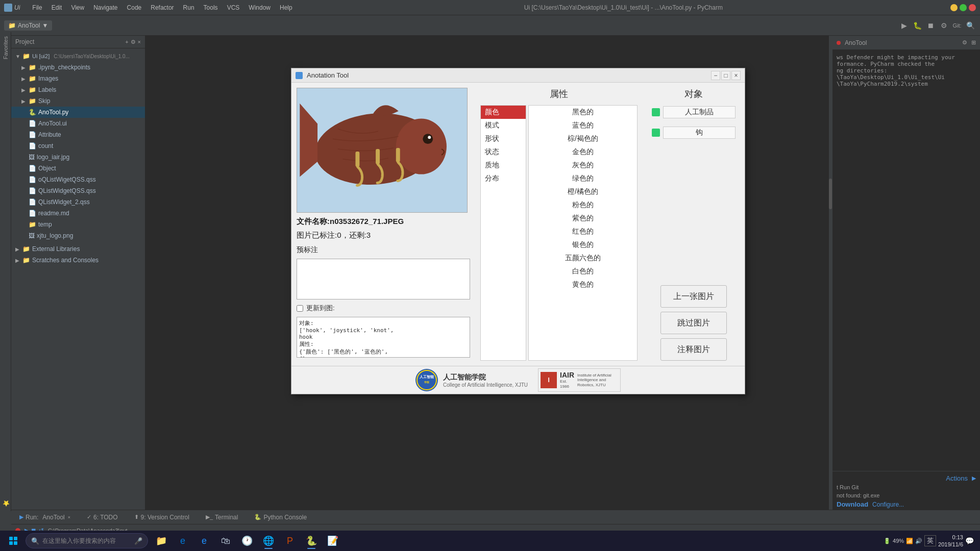  What do you see at coordinates (583, 152) in the screenshot?
I see `value-gold: 金色的` at bounding box center [583, 152].